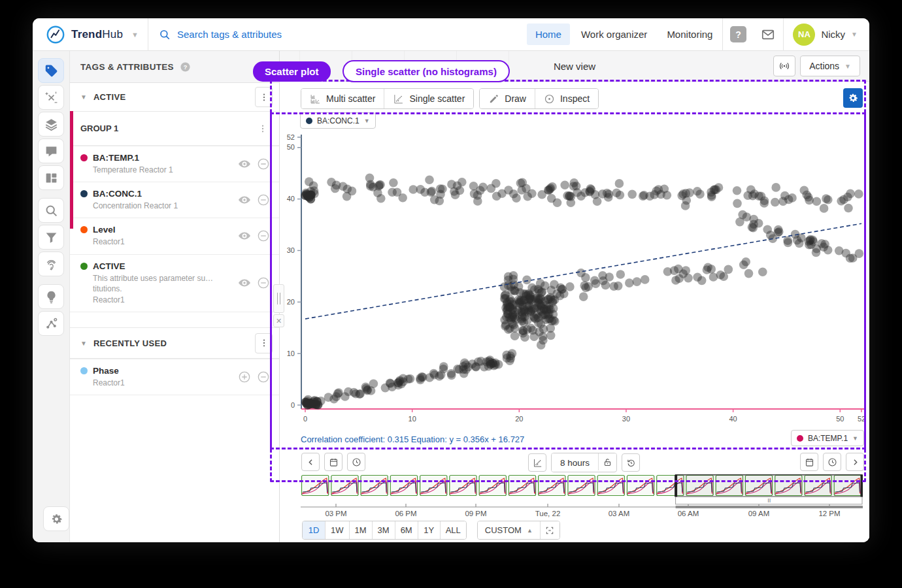  What do you see at coordinates (738, 35) in the screenshot?
I see `help-button: ?` at bounding box center [738, 35].